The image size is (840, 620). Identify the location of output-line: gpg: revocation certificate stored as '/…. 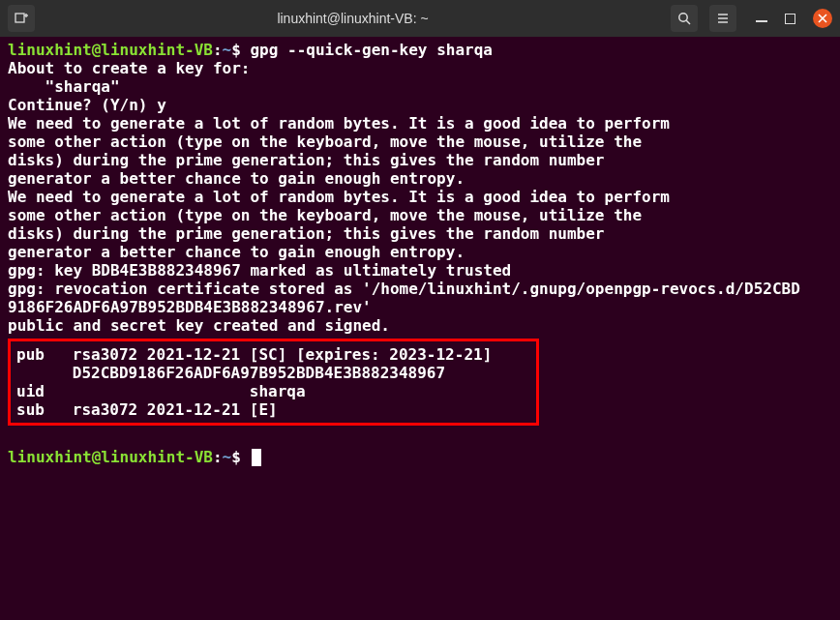
(420, 288).